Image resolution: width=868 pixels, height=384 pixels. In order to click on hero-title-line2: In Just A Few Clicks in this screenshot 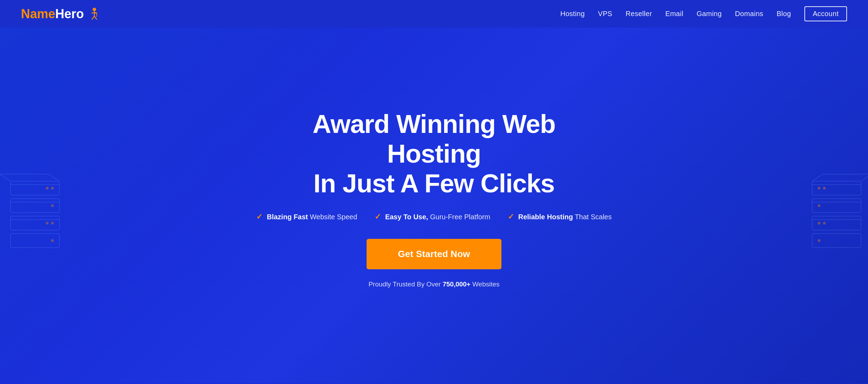, I will do `click(434, 183)`.